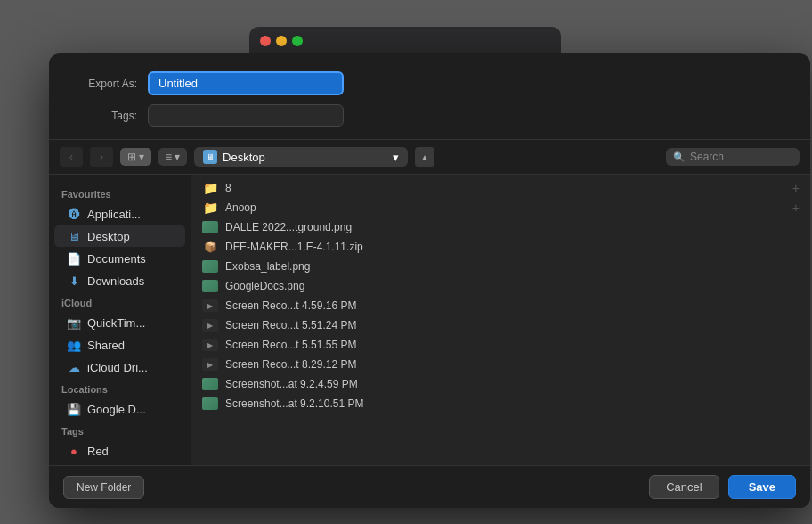 This screenshot has height=524, width=812. What do you see at coordinates (210, 384) in the screenshot?
I see `image-icon-screenshot1` at bounding box center [210, 384].